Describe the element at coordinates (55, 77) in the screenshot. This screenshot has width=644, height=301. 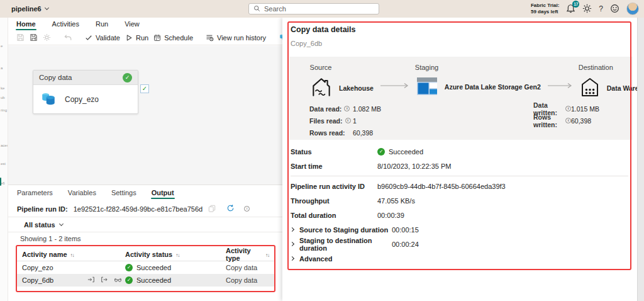
I see `activity-card-title: Copy data` at that location.